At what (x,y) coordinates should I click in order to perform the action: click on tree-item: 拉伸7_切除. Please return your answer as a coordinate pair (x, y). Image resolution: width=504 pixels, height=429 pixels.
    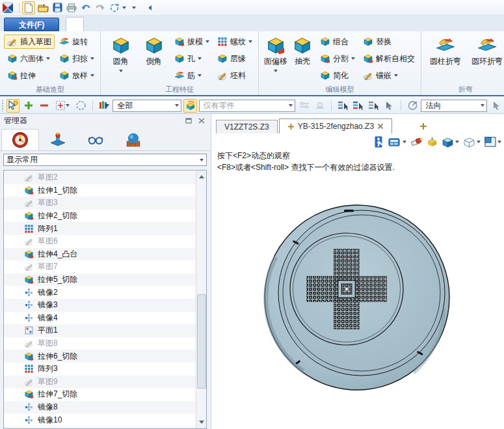
    Looking at the image, I should click on (100, 394).